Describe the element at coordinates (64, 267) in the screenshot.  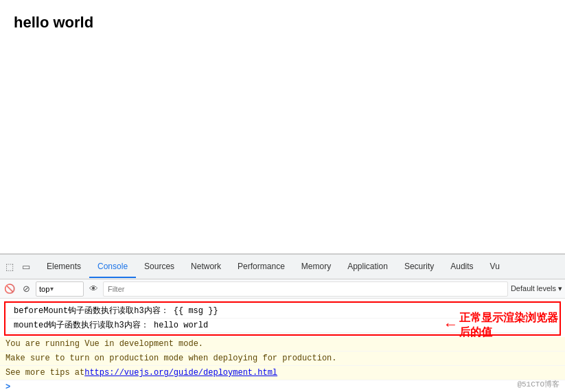
I see `tab-elements: Elements` at that location.